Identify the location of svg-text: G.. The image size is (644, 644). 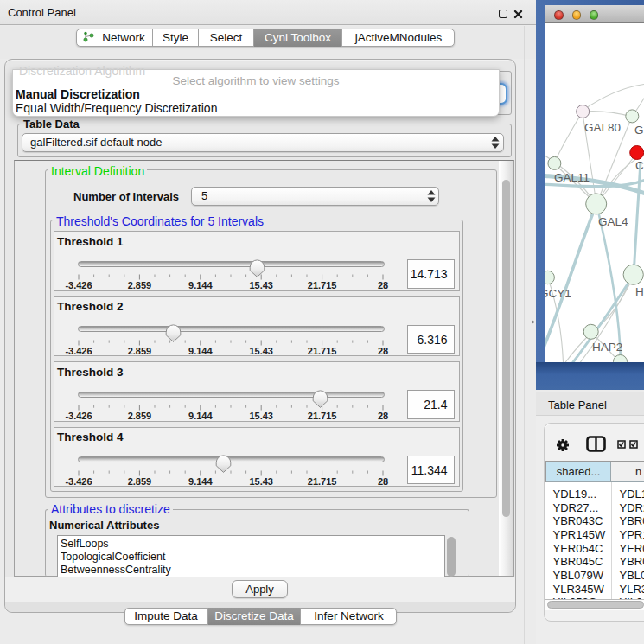
(640, 130).